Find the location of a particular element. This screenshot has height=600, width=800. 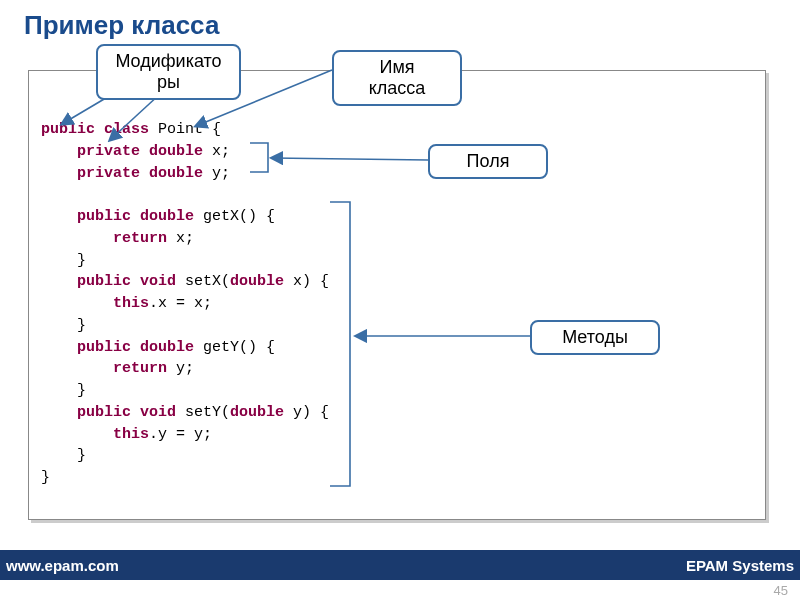

code-text: getX() { is located at coordinates (234, 216).